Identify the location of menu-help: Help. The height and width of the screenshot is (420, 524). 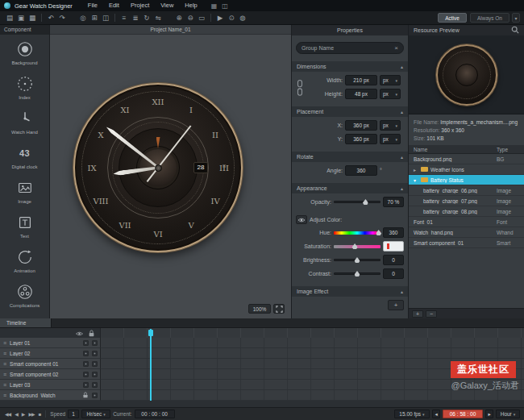
(190, 6).